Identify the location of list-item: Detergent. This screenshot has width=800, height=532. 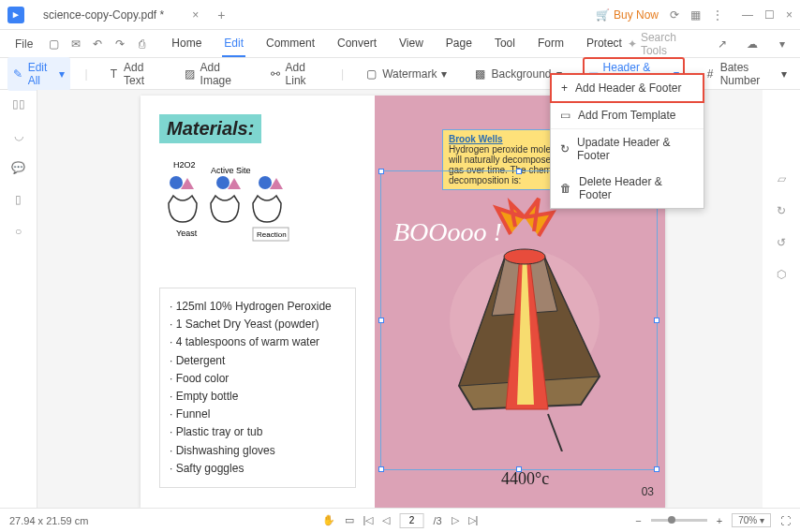
(258, 362).